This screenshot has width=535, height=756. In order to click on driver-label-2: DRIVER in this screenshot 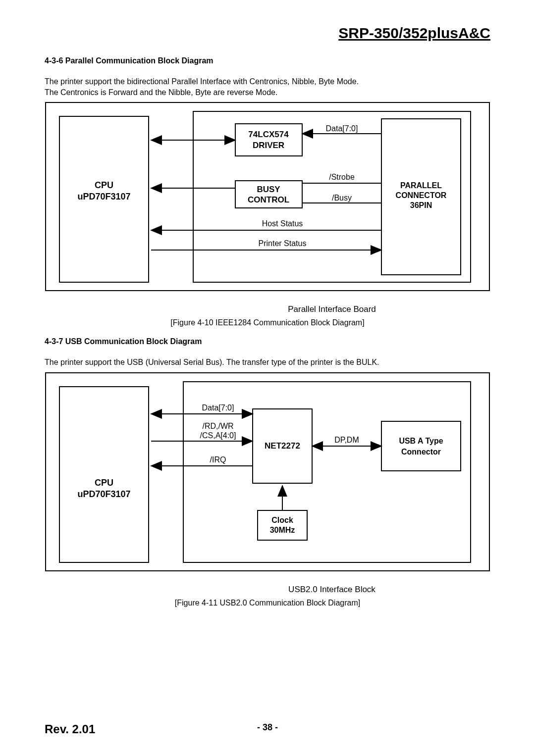, I will do `click(268, 146)`.